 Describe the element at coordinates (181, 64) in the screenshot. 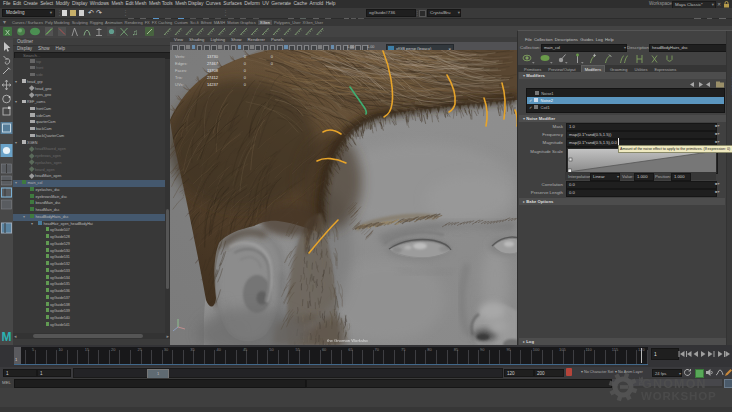

I see `svg-text: Edges:` at that location.